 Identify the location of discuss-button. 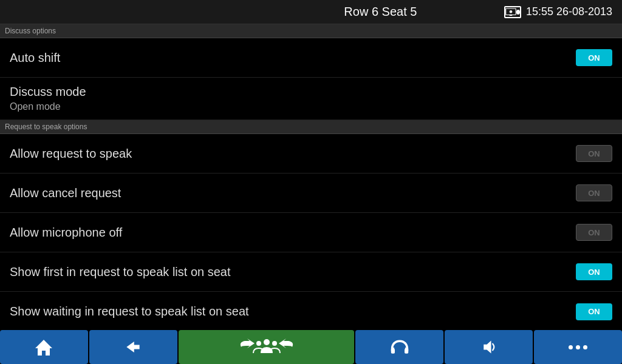
(267, 347).